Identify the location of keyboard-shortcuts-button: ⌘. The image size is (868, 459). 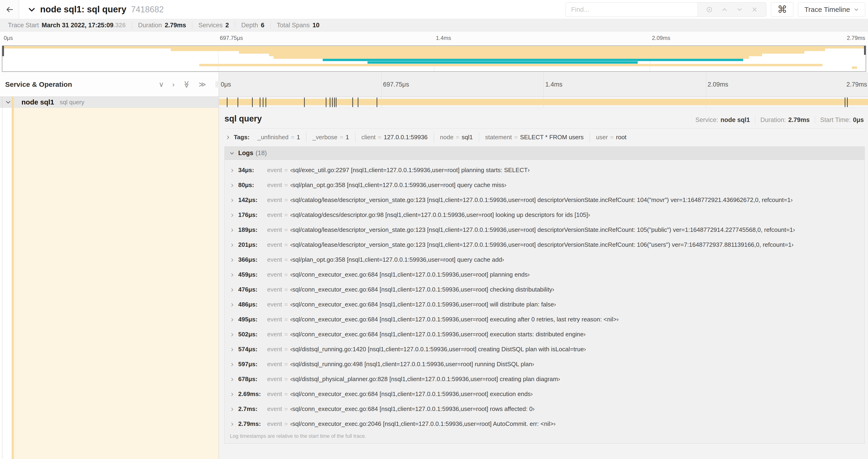
(782, 9).